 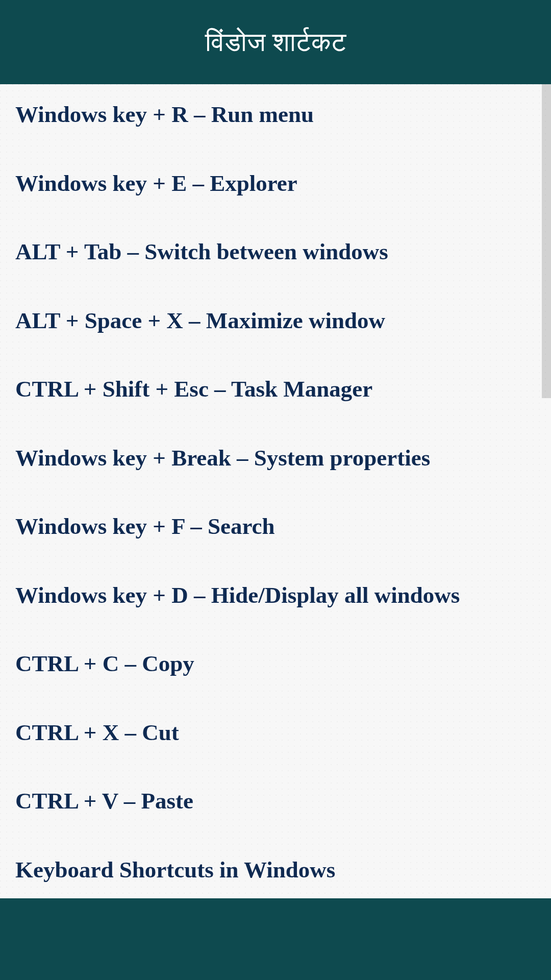 What do you see at coordinates (276, 801) in the screenshot?
I see `list-item: CTRL + V – Paste` at bounding box center [276, 801].